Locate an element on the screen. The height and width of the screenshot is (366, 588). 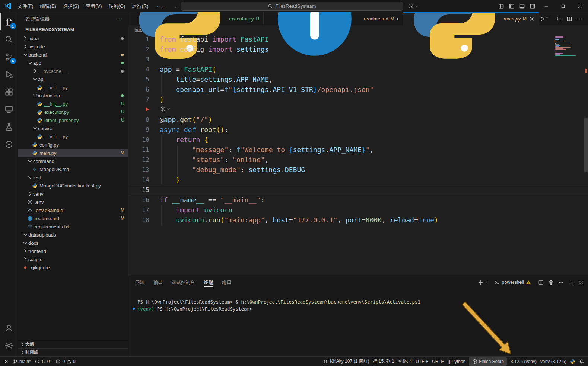
menu-5: 运行(R) is located at coordinates (140, 6).